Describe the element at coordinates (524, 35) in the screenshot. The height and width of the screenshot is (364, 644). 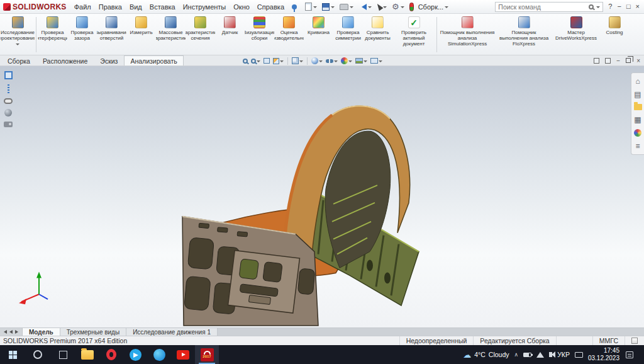
I see `ribbon-button-floxpress: Помощник выполнения анализа FloXpress` at that location.